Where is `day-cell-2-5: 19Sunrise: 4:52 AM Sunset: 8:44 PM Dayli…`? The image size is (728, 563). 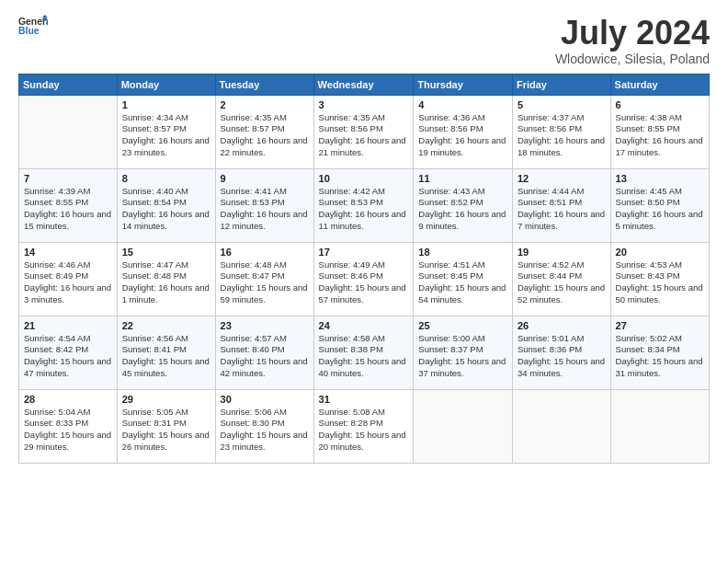
day-cell-2-5: 19Sunrise: 4:52 AM Sunset: 8:44 PM Dayli… is located at coordinates (561, 279).